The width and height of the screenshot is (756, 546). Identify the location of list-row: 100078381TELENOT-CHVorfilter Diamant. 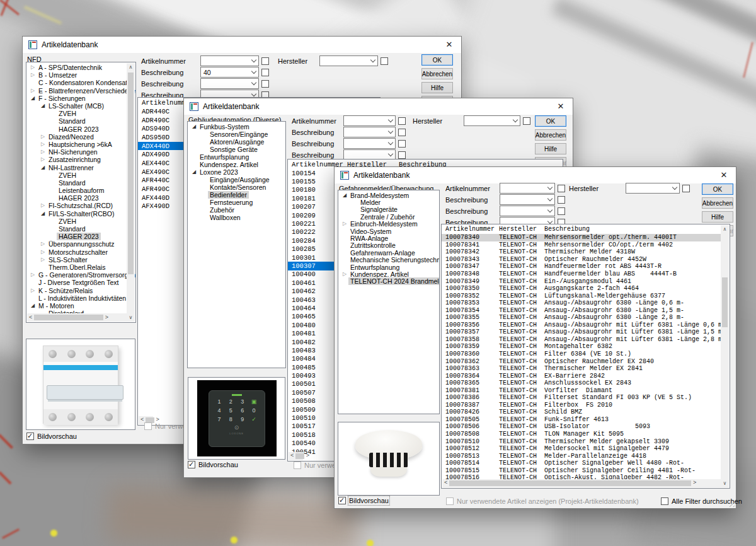
(581, 390).